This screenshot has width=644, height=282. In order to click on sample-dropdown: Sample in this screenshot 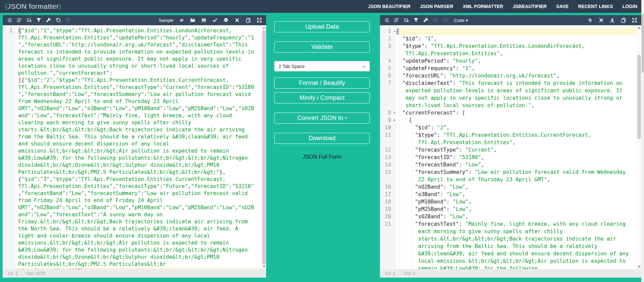, I will do `click(166, 20)`.